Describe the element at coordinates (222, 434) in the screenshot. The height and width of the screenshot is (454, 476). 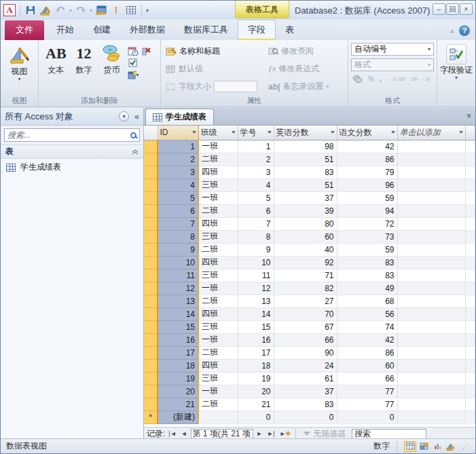
I see `record-position-box: 第 1 项(共 21 项` at that location.